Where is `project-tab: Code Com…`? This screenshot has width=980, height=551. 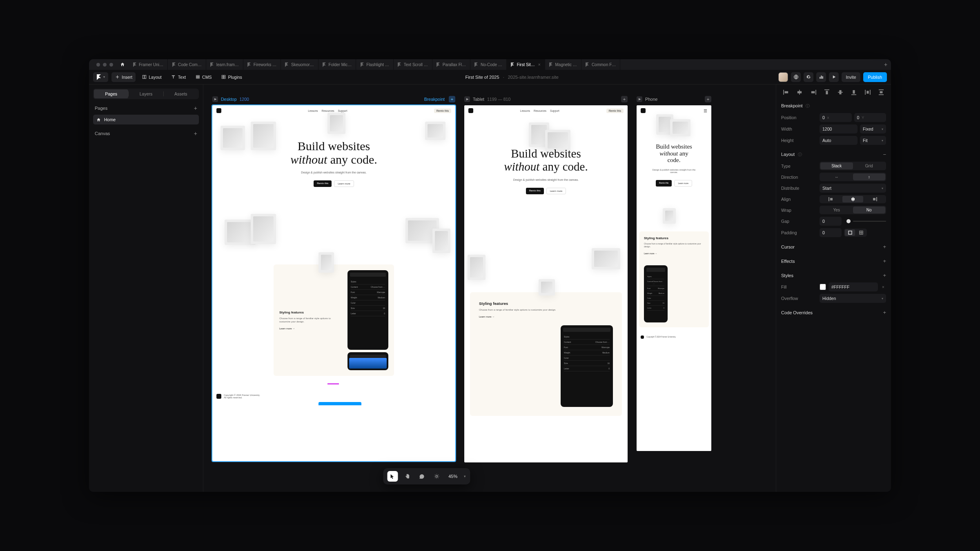
project-tab: Code Com… is located at coordinates (187, 64).